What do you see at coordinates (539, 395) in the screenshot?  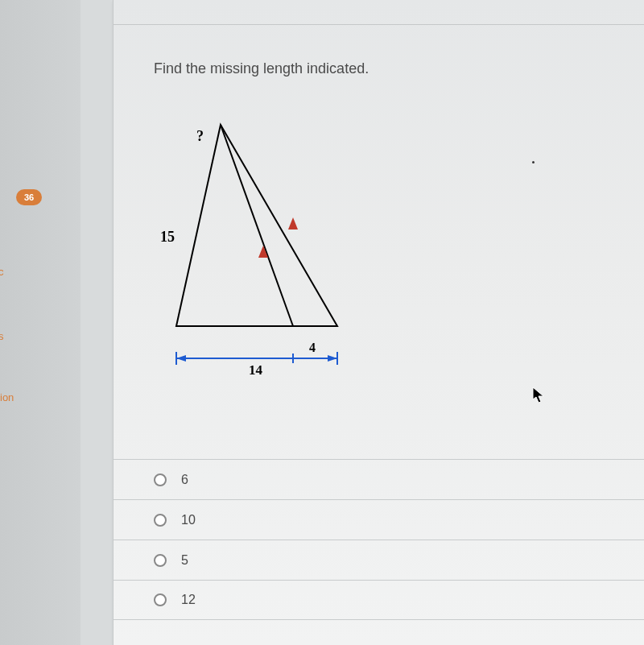 I see `cursor-icon` at bounding box center [539, 395].